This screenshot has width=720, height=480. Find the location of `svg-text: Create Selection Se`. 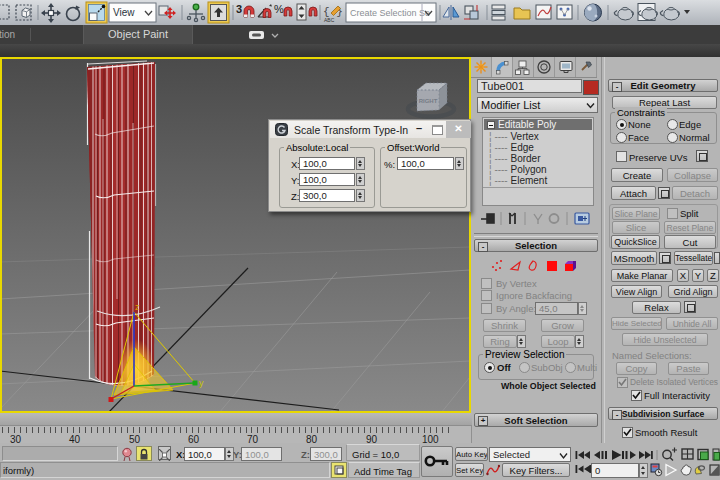

svg-text: Create Selection Se is located at coordinates (390, 13).